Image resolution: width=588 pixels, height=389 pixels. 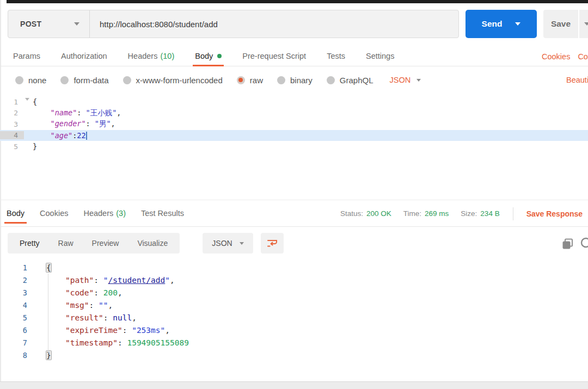 What do you see at coordinates (111, 280) in the screenshot?
I see `code-text: "path": "/student/add",` at bounding box center [111, 280].